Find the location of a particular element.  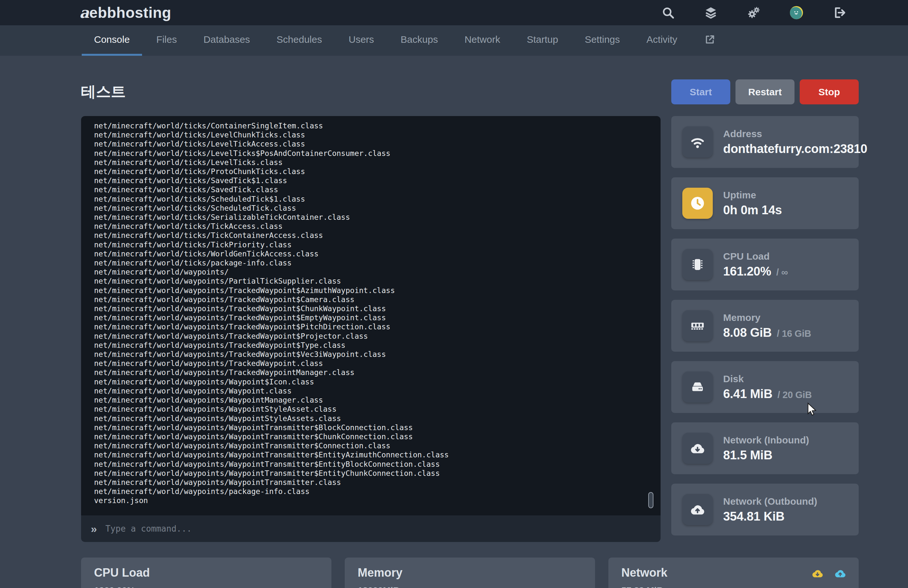

memory-icon is located at coordinates (697, 326).